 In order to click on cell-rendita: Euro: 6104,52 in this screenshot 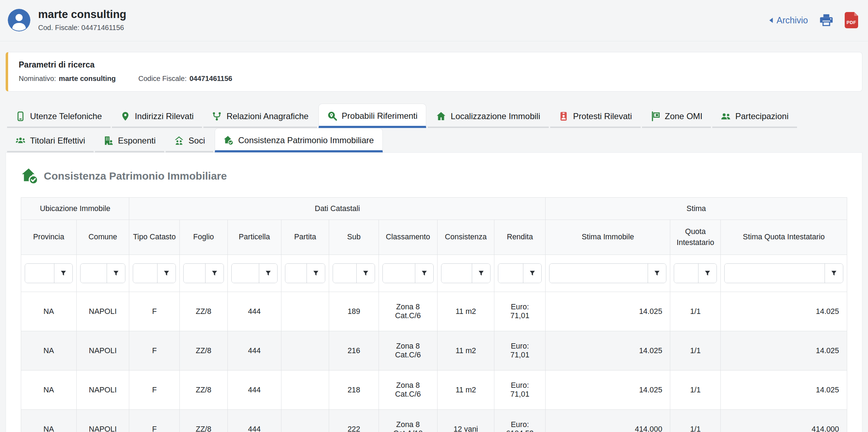, I will do `click(520, 421)`.